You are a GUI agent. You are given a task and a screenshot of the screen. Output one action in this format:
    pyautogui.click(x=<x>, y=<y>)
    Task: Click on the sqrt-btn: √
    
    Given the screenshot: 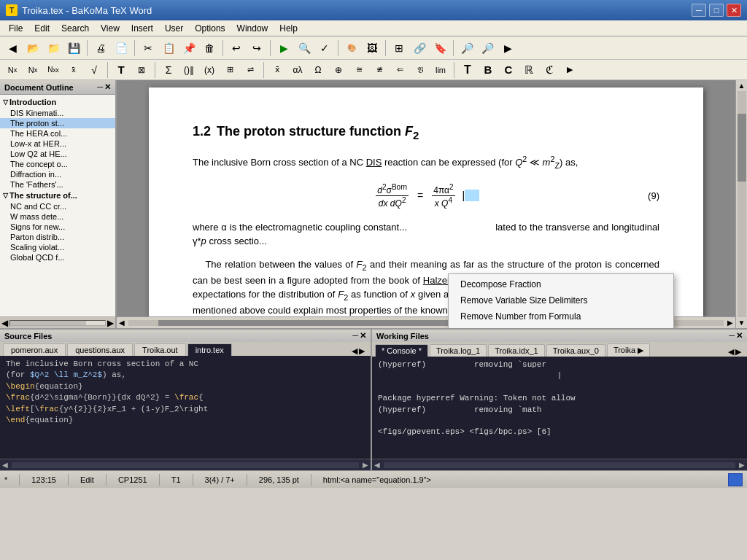 What is the action you would take?
    pyautogui.click(x=94, y=70)
    